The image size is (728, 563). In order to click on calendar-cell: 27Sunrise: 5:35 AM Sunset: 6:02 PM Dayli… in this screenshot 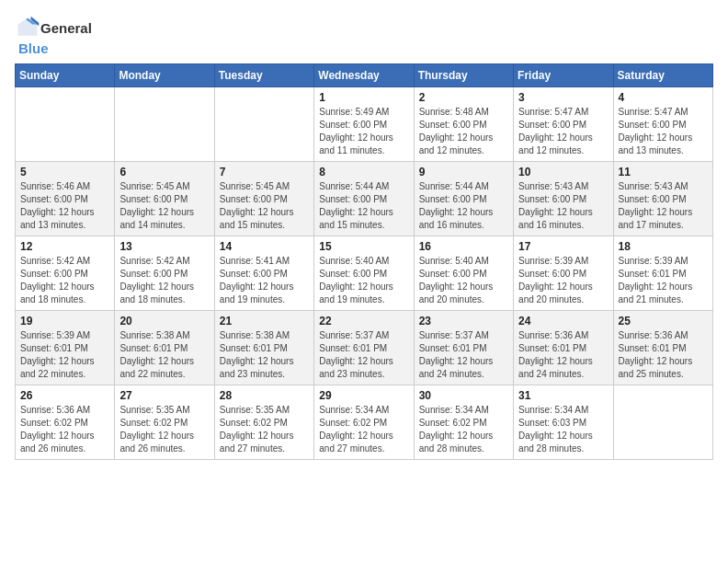, I will do `click(165, 423)`.